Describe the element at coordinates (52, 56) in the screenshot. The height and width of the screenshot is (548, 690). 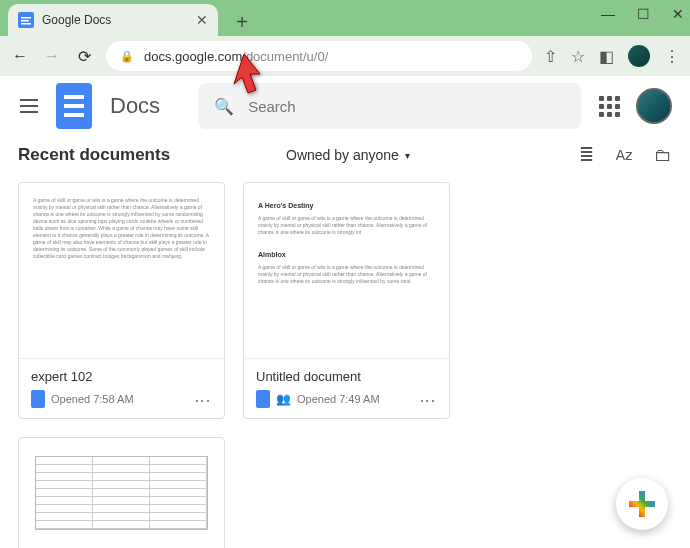
I see `forward-button: →` at that location.